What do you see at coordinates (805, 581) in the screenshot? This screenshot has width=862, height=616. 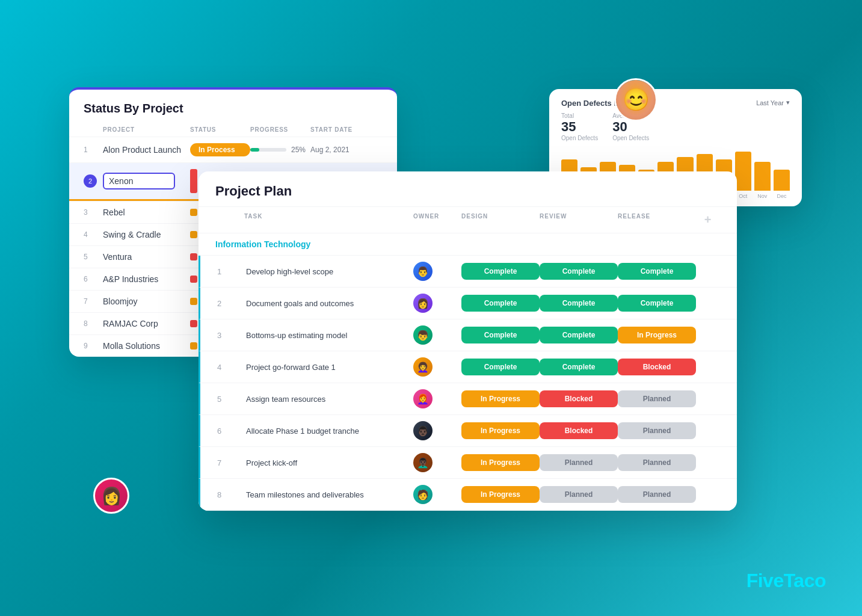 I see `brand-part2: Taco` at bounding box center [805, 581].